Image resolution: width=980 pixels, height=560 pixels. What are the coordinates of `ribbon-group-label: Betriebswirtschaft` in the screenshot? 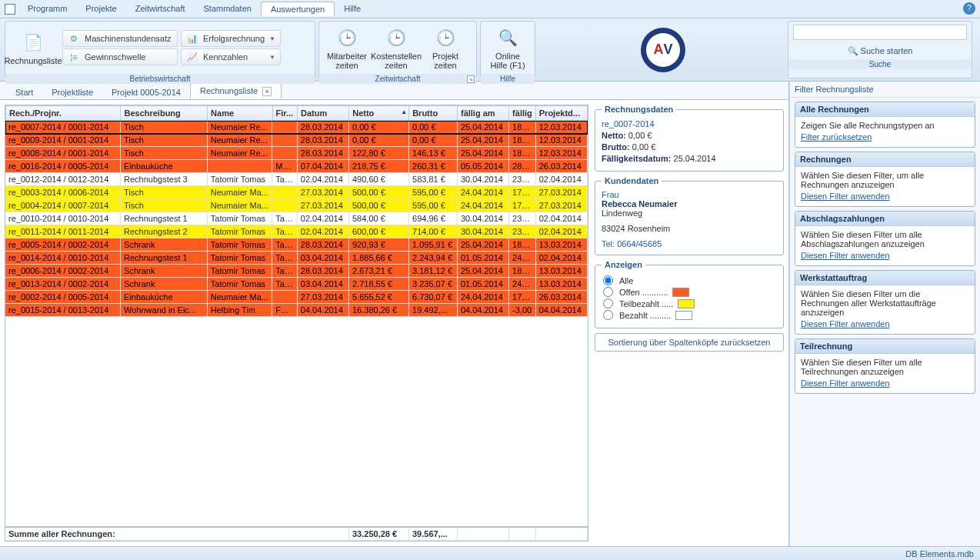 It's located at (160, 78).